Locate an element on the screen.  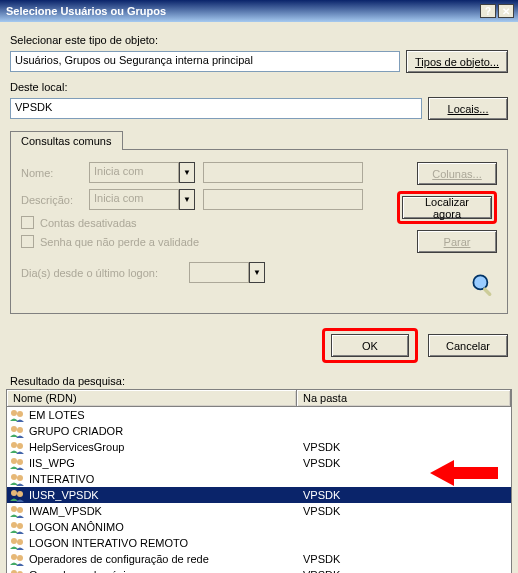
name-label: Nome: is located at coordinates (51, 173).